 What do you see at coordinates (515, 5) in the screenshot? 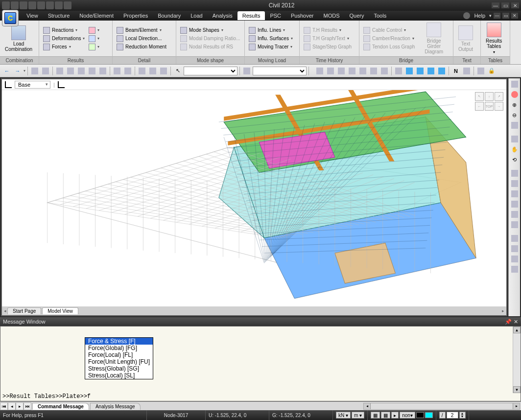
I see `window-close-button: ✕` at bounding box center [515, 5].